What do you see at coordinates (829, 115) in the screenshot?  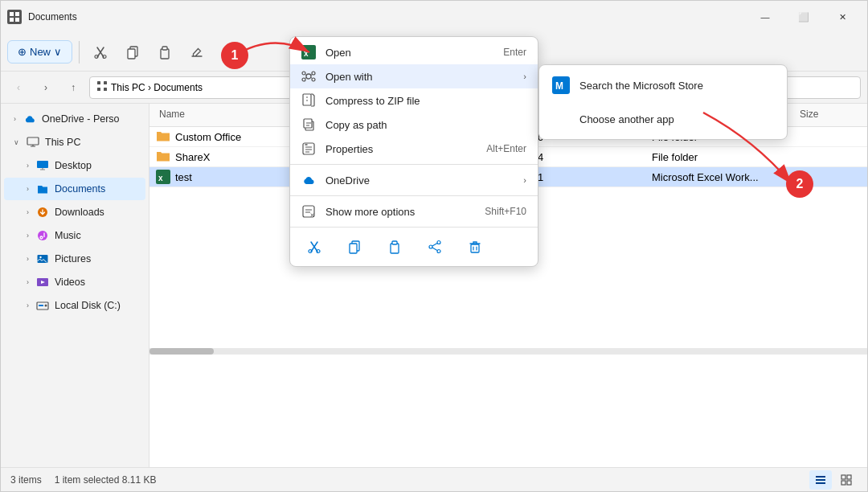 I see `col-size: Size` at bounding box center [829, 115].